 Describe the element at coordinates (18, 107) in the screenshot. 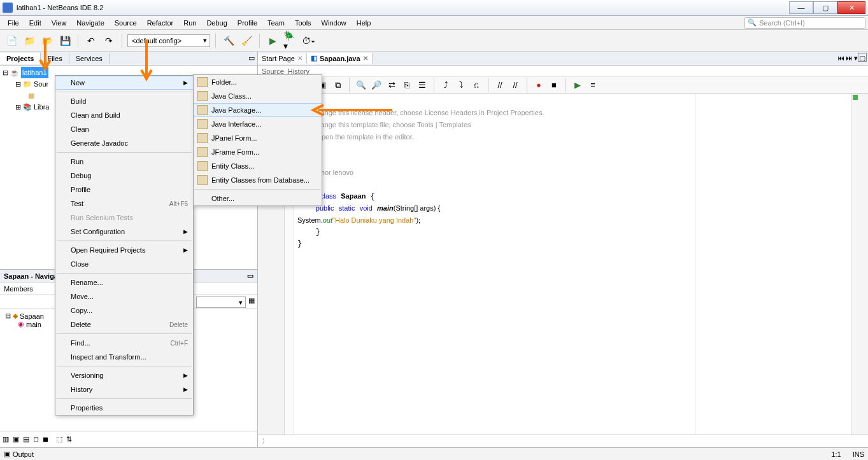

I see `expand-icon: ⊞` at that location.